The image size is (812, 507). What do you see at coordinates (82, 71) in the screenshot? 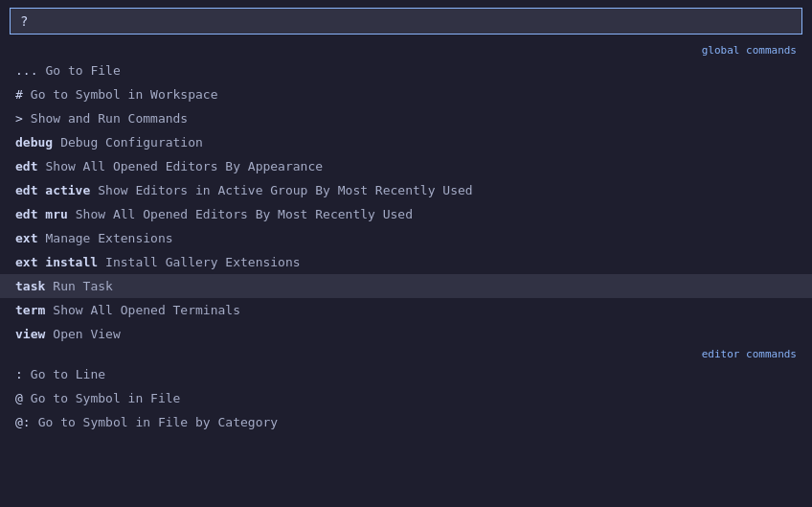
I see `item-description: Go to File` at bounding box center [82, 71].